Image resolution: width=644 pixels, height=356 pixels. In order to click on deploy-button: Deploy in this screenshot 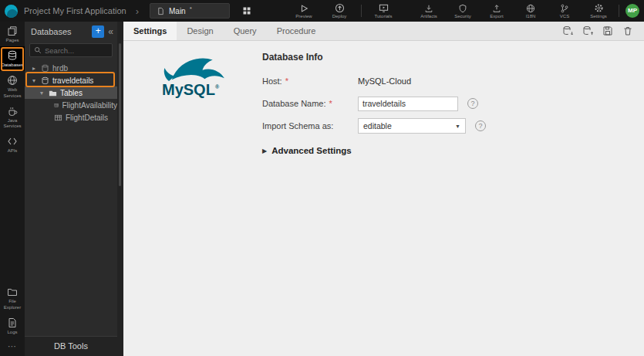, I will do `click(339, 11)`.